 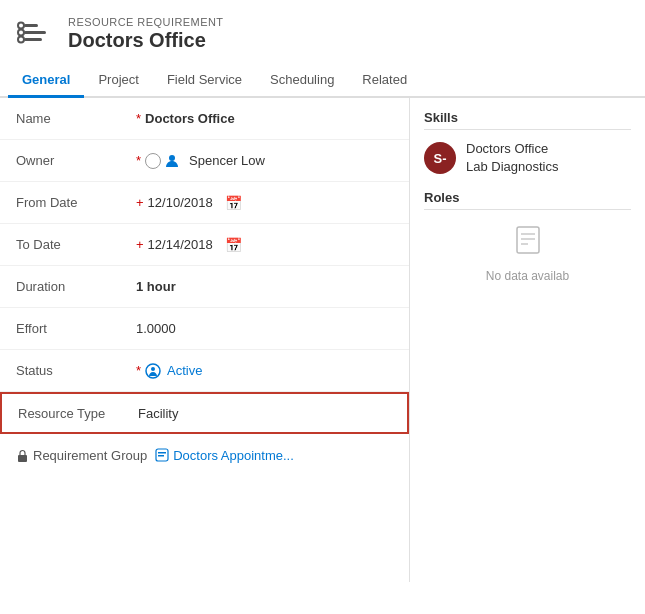 What do you see at coordinates (22, 456) in the screenshot?
I see `lock-icon` at bounding box center [22, 456].